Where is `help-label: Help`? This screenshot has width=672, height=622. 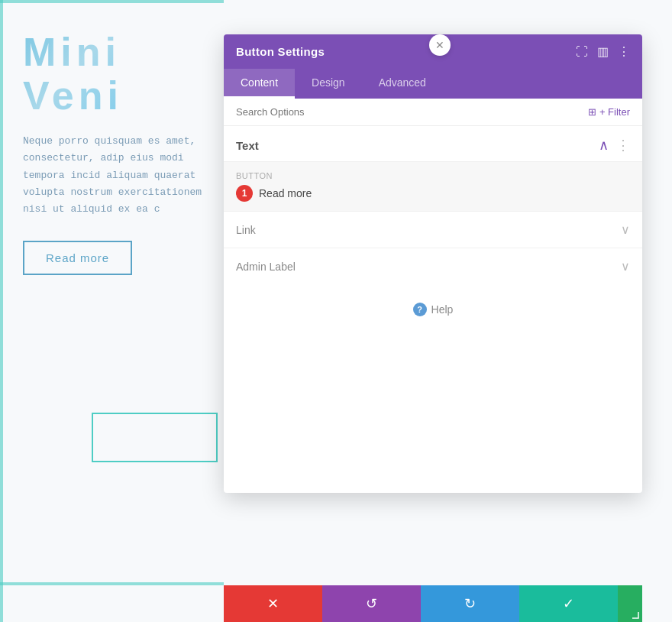 help-label: Help is located at coordinates (443, 309).